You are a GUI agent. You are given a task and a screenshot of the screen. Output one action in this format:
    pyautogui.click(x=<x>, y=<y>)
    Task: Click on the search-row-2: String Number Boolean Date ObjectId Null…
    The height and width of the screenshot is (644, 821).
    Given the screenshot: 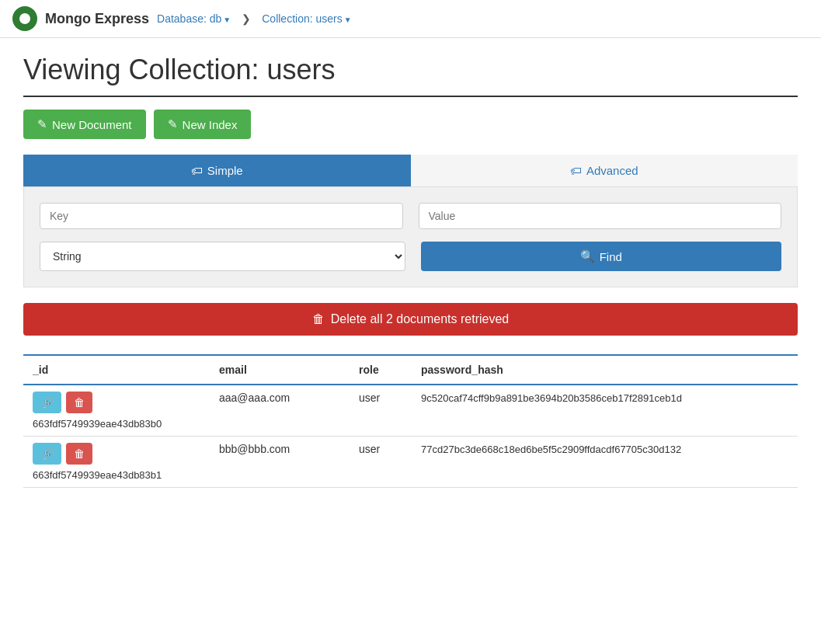 What is the action you would take?
    pyautogui.click(x=410, y=256)
    